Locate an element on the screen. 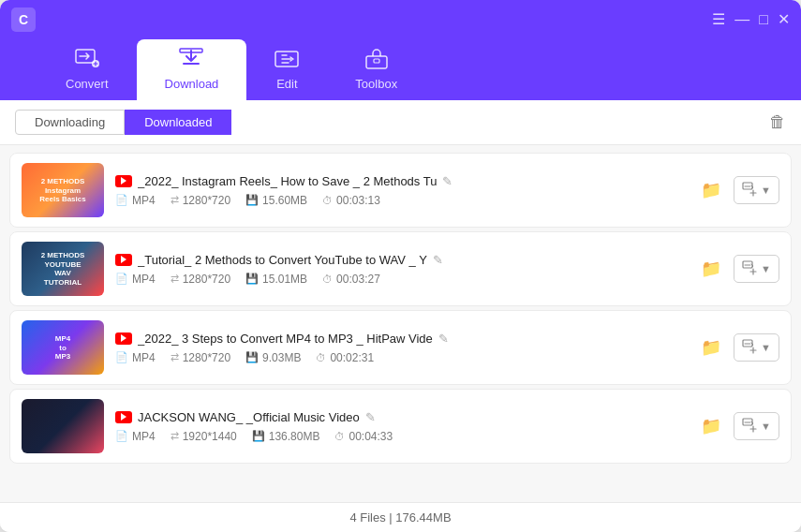 The width and height of the screenshot is (801, 532). file-title-row-2: _Tutorial_ 2 Methods to Convert YouTube … is located at coordinates (400, 260).